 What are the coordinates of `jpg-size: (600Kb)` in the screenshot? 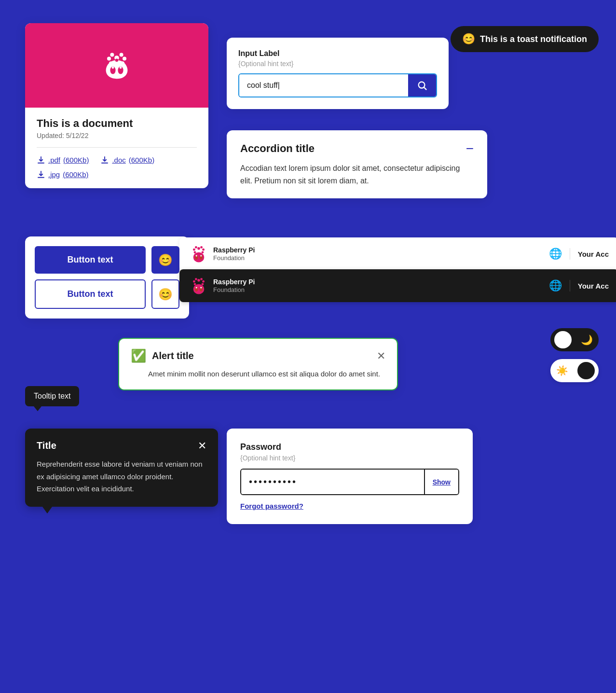 It's located at (75, 175).